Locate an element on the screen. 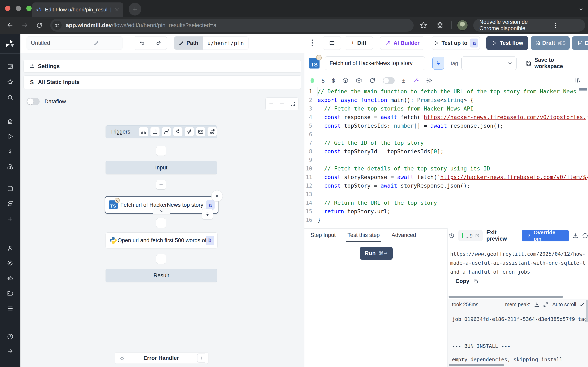 The width and height of the screenshot is (588, 367). schedules-icon is located at coordinates (10, 189).